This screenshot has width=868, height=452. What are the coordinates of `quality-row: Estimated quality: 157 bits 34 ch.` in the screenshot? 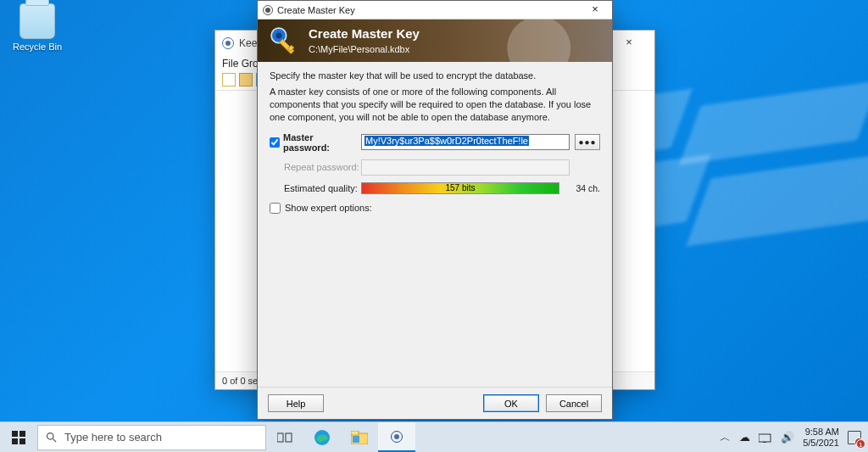 It's located at (435, 188).